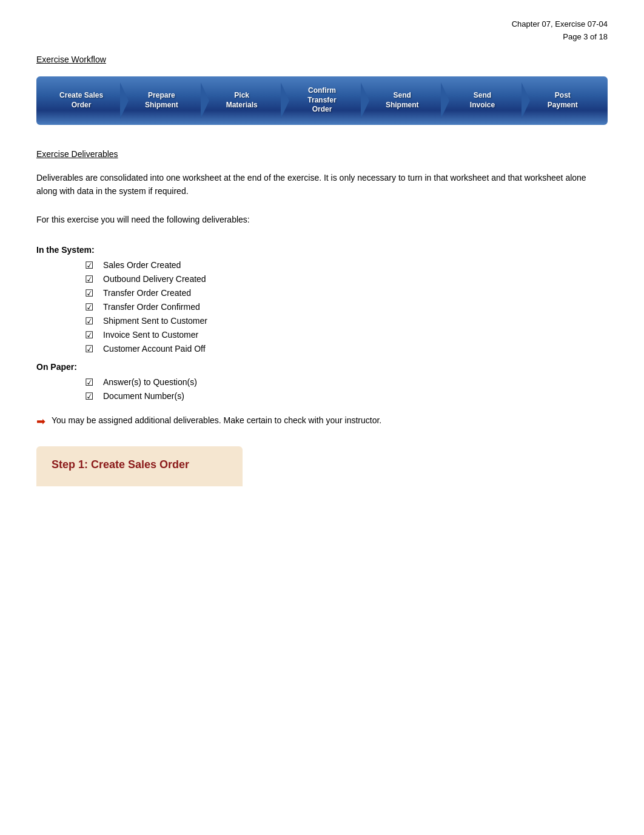  What do you see at coordinates (322, 101) in the screenshot?
I see `step-confirm-transfer: Confirm Transfer Order` at bounding box center [322, 101].